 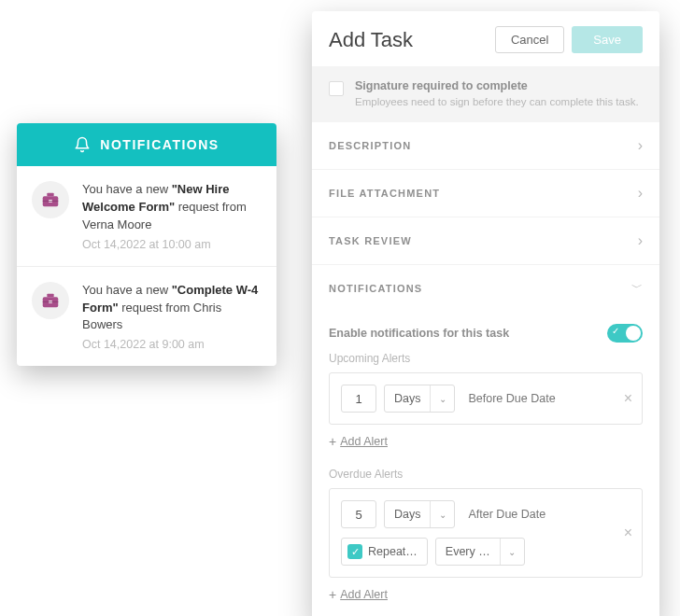 I want to click on upcoming-unit-select: Days ⌄, so click(x=419, y=399).